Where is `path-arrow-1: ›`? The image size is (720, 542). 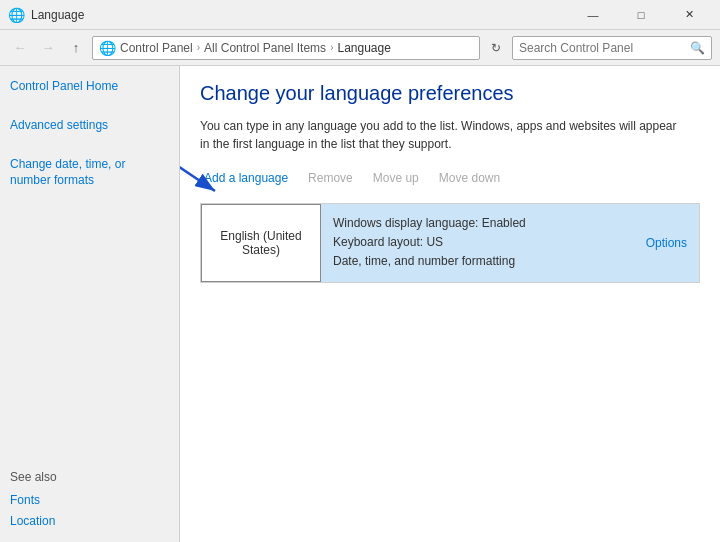
path-arrow-1: › is located at coordinates (198, 48).